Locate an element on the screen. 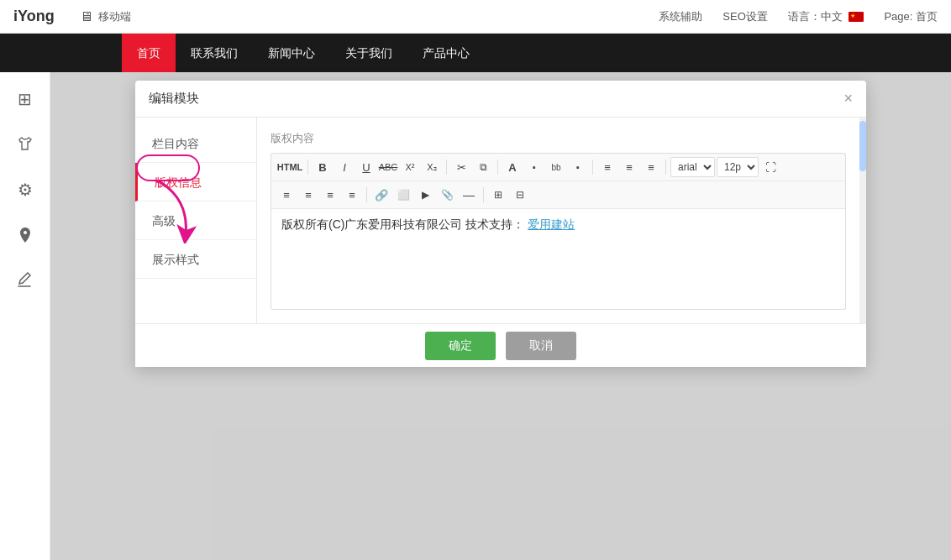 The image size is (951, 560). rte-justify-btn: ≡ is located at coordinates (286, 195).